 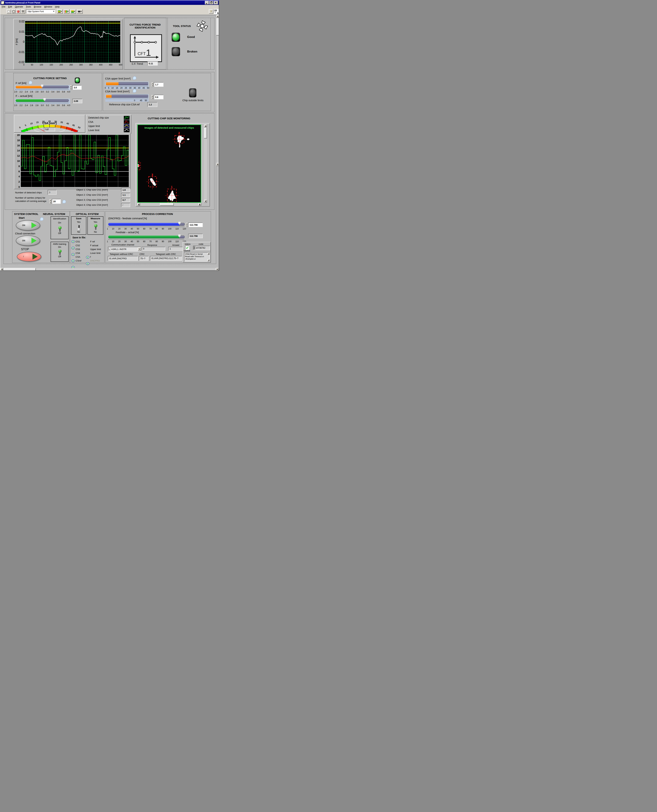 What do you see at coordinates (96, 228) in the screenshot?
I see `measure-toggle` at bounding box center [96, 228].